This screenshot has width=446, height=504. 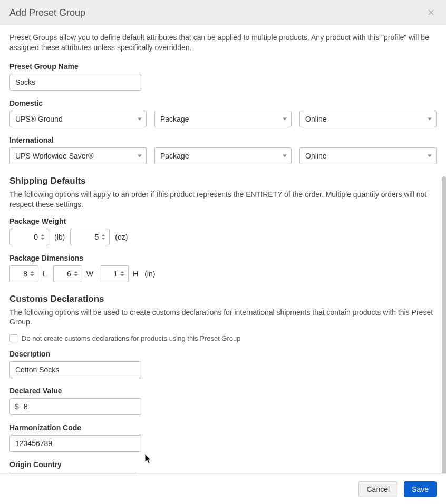 I want to click on international-confirm-select: Online, so click(x=368, y=156).